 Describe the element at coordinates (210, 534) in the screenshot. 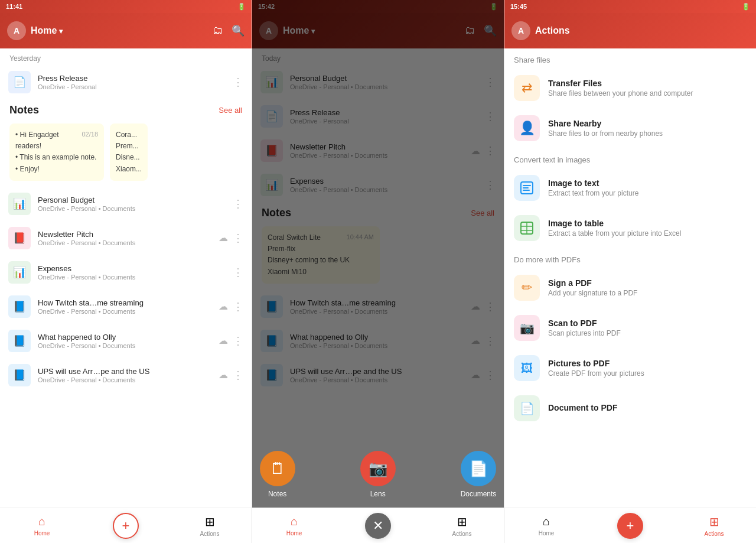

I see `actions-label-1: Actions` at that location.